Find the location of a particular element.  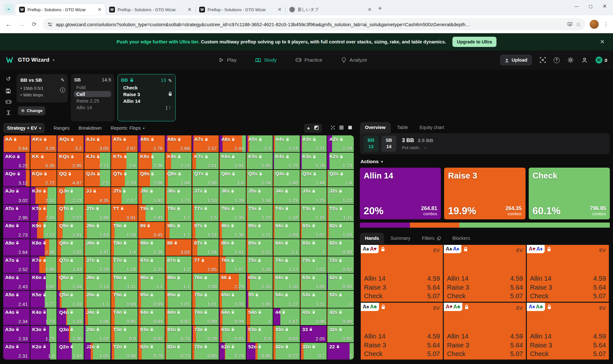

matrix-cell-J8s: J8s1.71 is located at coordinates (179, 195).